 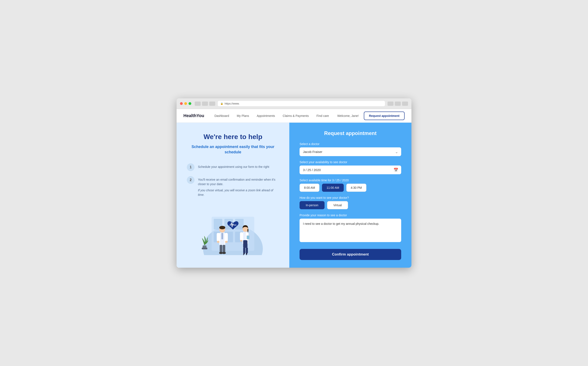 What do you see at coordinates (296, 116) in the screenshot?
I see `nav-claims: Claims & Payments` at bounding box center [296, 116].